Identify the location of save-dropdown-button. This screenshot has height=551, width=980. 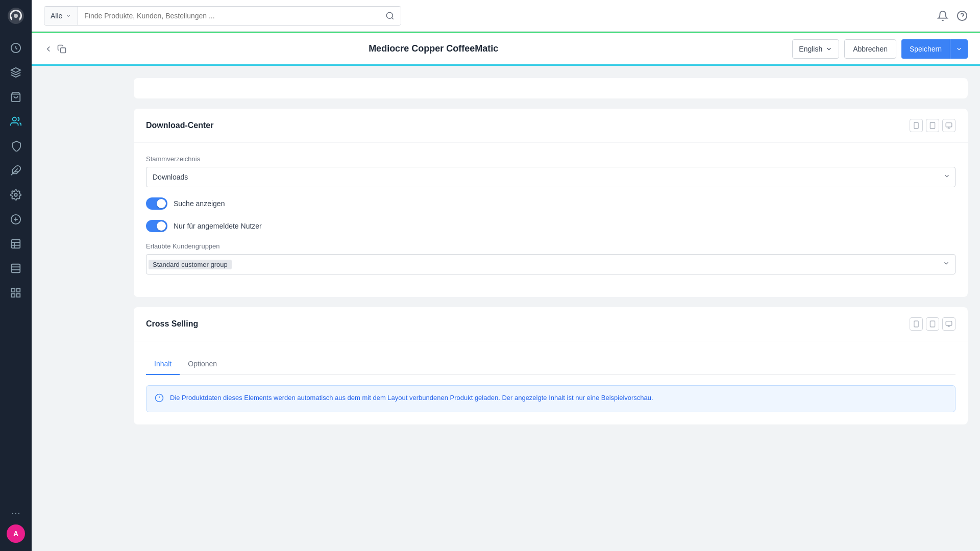
(959, 49).